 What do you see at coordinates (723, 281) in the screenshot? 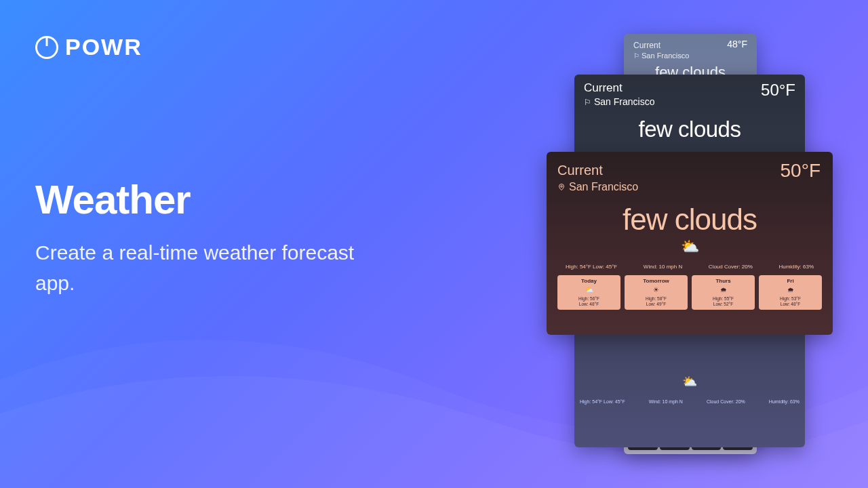
I see `forecast-day: Thurs` at bounding box center [723, 281].